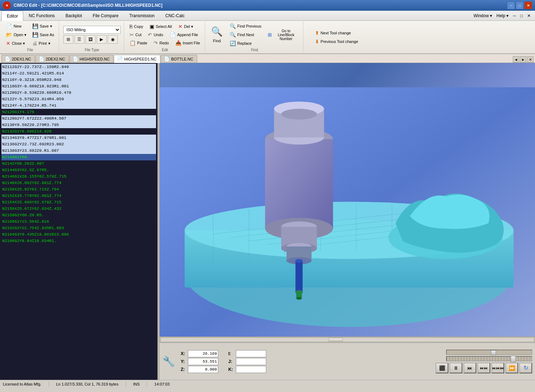  What do you see at coordinates (498, 368) in the screenshot?
I see `step-button-3: ⏭⏭⏭` at bounding box center [498, 368].